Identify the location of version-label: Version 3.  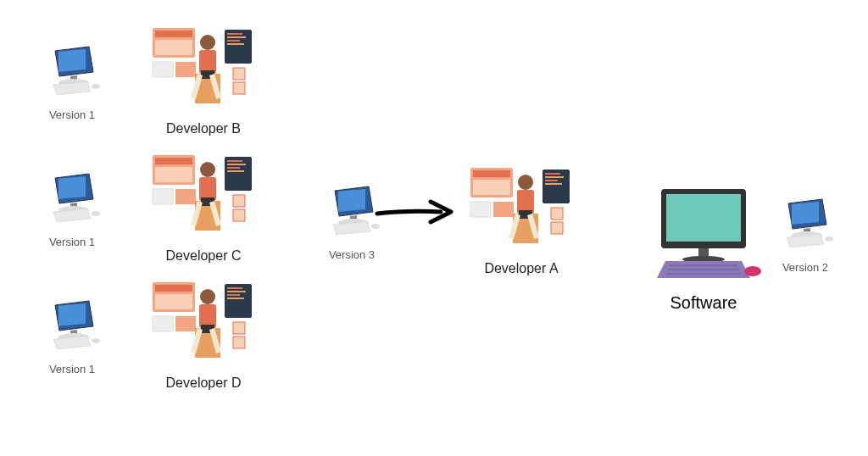
(352, 254).